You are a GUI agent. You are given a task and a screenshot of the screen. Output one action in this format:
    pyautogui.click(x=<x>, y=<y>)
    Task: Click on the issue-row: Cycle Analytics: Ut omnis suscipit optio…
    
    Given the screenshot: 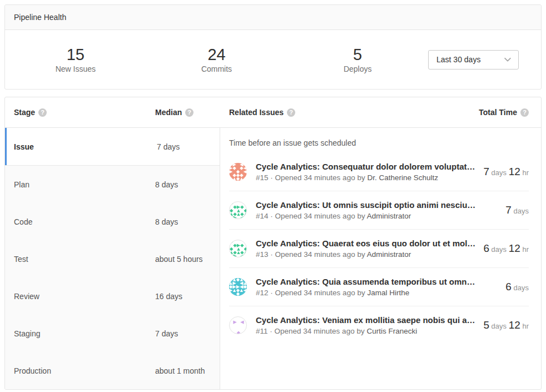 What is the action you would take?
    pyautogui.click(x=379, y=210)
    